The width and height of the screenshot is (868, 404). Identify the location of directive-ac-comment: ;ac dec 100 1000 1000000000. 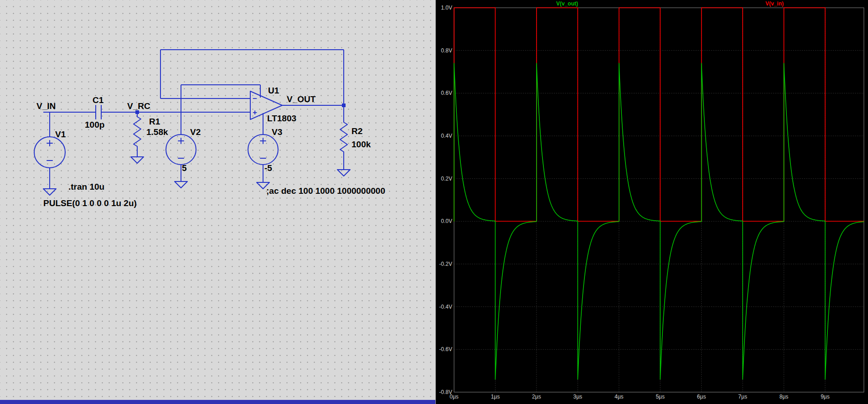
(326, 191).